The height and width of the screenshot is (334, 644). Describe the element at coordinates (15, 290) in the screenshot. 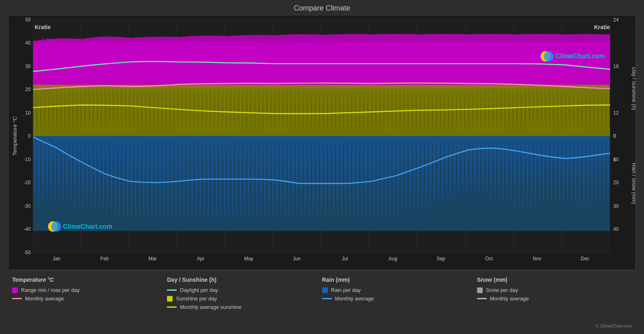

I see `legend-swatch-temp-range` at that location.